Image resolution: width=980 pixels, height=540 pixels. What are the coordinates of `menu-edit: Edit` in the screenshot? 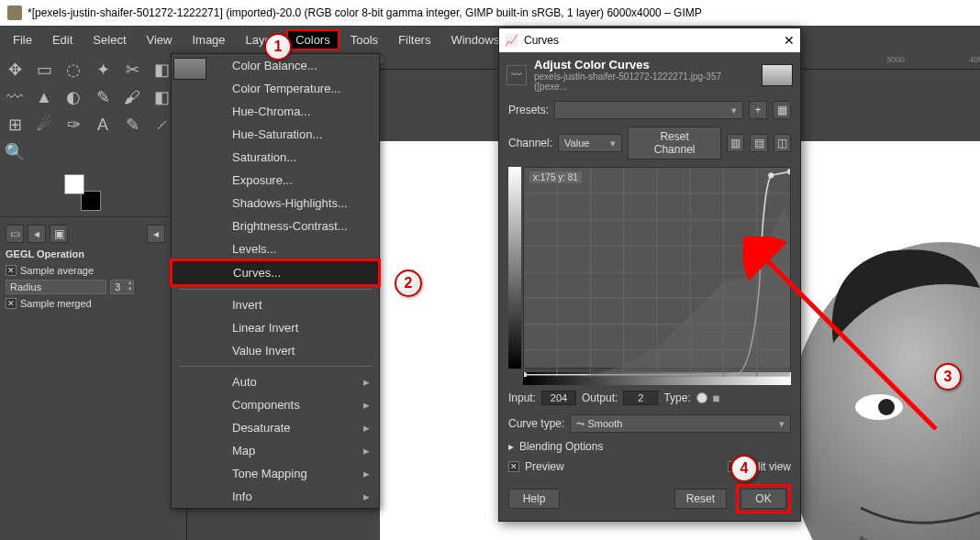 It's located at (62, 40).